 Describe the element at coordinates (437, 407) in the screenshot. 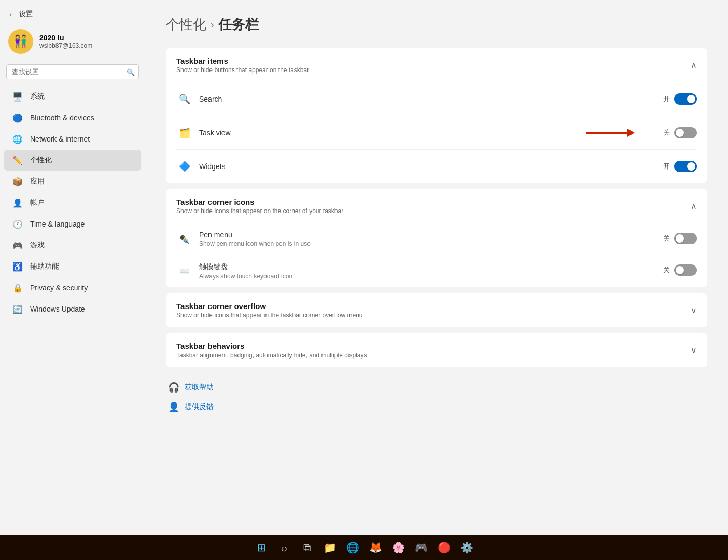

I see `footer-link-feedback: 👤 提供反馈` at that location.